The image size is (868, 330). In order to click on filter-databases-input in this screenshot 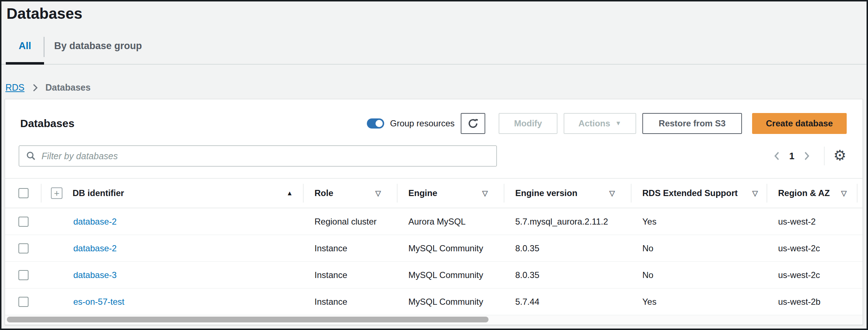, I will do `click(269, 156)`.